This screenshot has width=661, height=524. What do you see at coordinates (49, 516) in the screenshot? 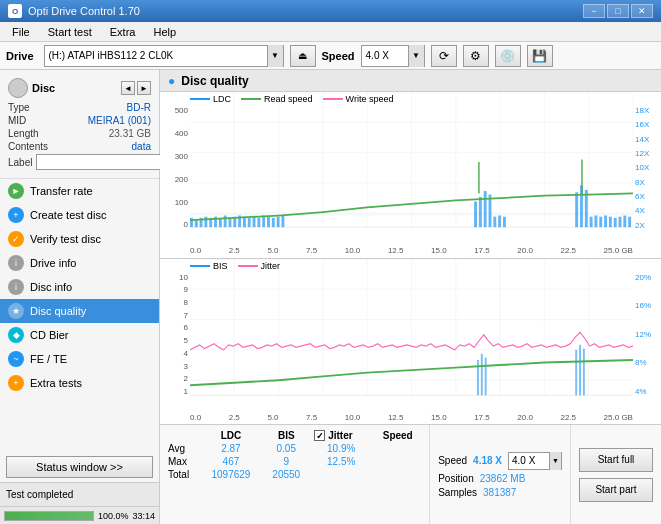
I see `progress-bar-inner` at bounding box center [49, 516].